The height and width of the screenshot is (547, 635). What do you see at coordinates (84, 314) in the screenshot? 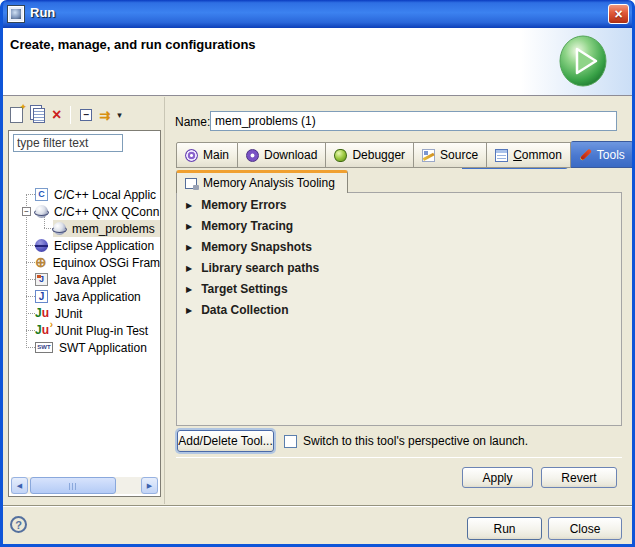
I see `tree-item-junit: Ju JUnit` at bounding box center [84, 314].